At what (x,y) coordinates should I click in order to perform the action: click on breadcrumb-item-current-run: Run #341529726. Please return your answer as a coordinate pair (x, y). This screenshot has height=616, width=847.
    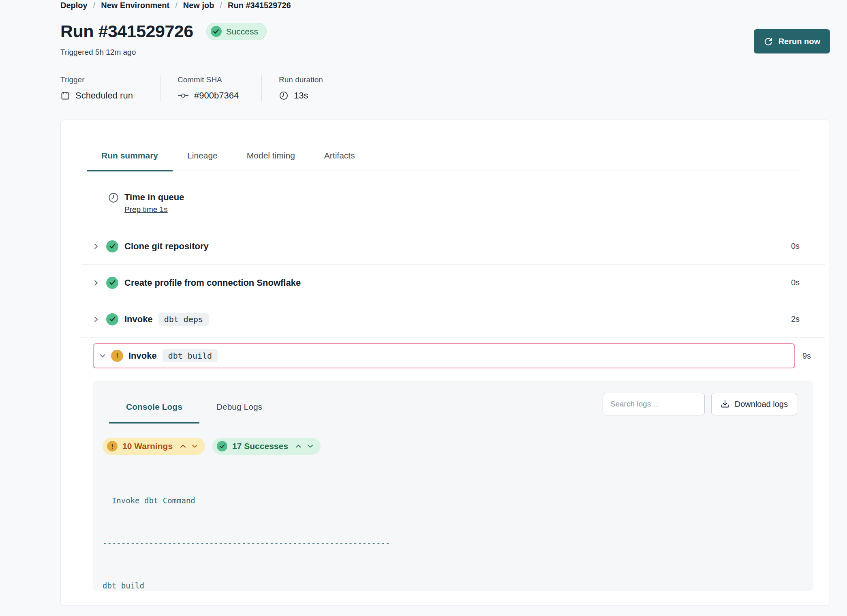
    Looking at the image, I should click on (259, 6).